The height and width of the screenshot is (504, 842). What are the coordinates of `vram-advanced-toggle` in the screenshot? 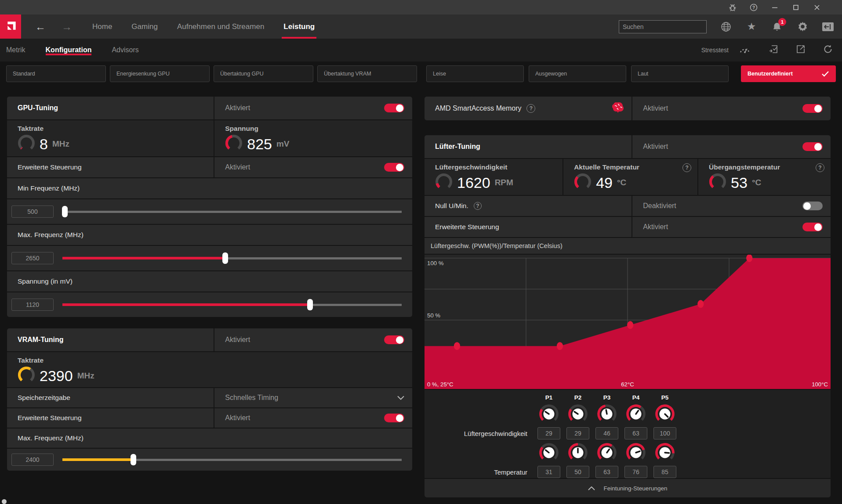 It's located at (394, 418).